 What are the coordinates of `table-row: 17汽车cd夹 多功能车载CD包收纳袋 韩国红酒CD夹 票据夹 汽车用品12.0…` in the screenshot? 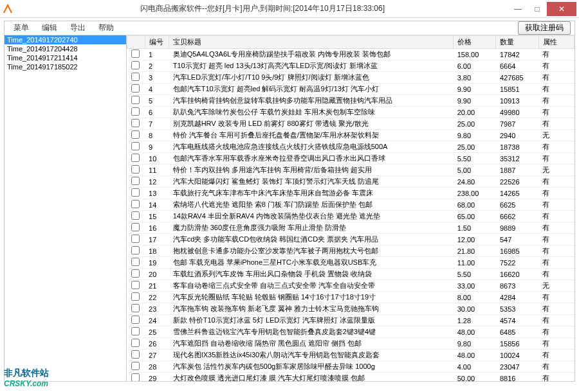 It's located at (351, 240).